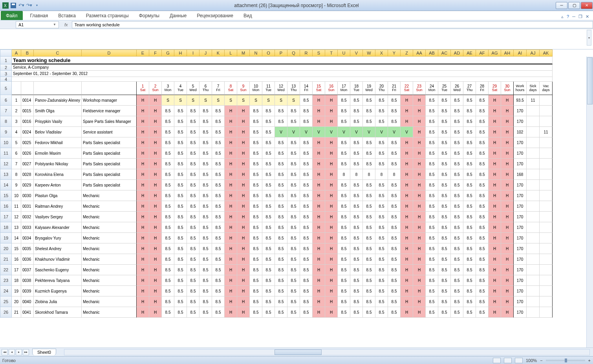 The width and height of the screenshot is (593, 364). Describe the element at coordinates (6, 238) in the screenshot. I see `row-header-19: 19` at that location.